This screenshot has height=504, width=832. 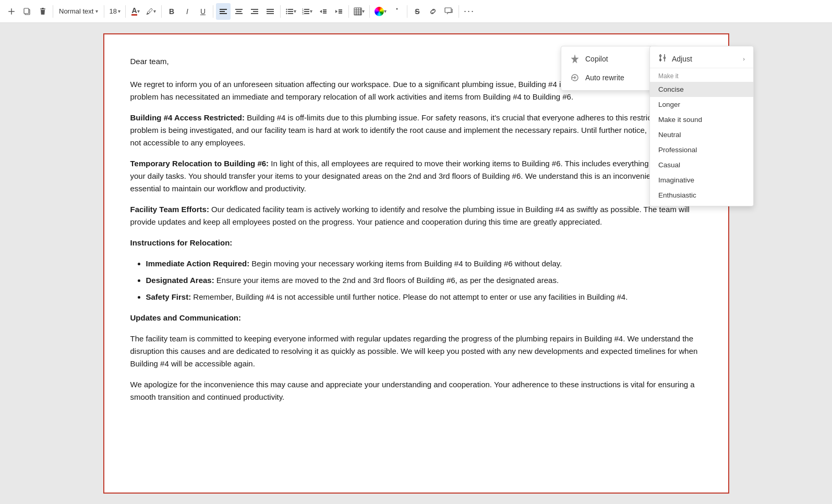 I want to click on italic-btn: I, so click(x=187, y=11).